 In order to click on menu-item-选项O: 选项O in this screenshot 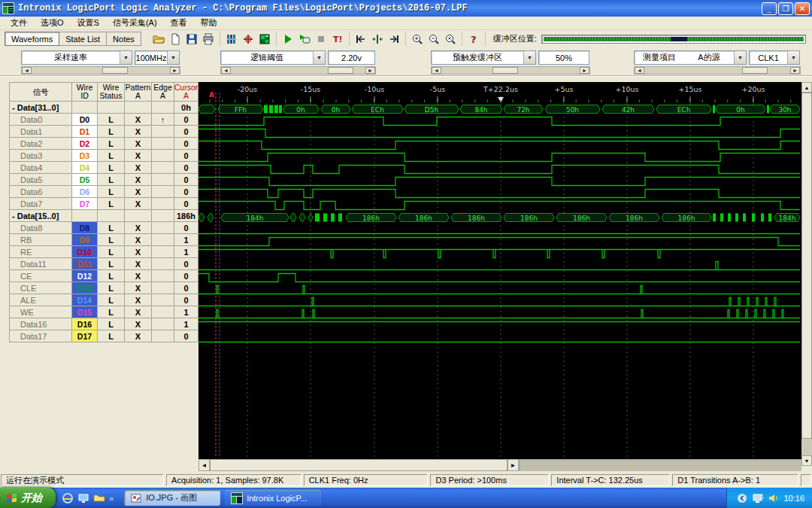, I will do `click(53, 23)`.